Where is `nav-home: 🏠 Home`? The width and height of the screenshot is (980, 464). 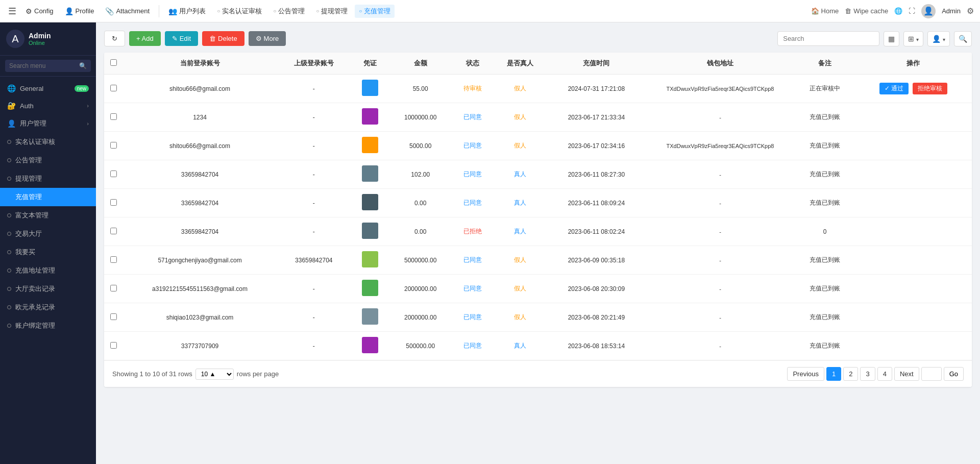
nav-home: 🏠 Home is located at coordinates (825, 11).